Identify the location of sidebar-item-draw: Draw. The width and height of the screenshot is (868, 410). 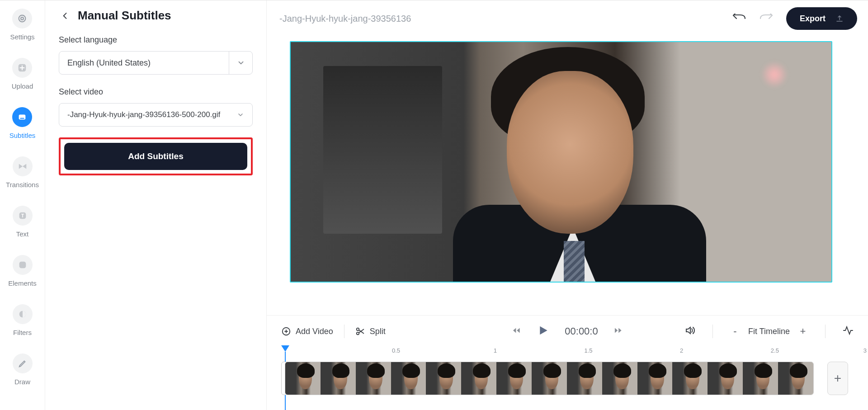
(23, 370).